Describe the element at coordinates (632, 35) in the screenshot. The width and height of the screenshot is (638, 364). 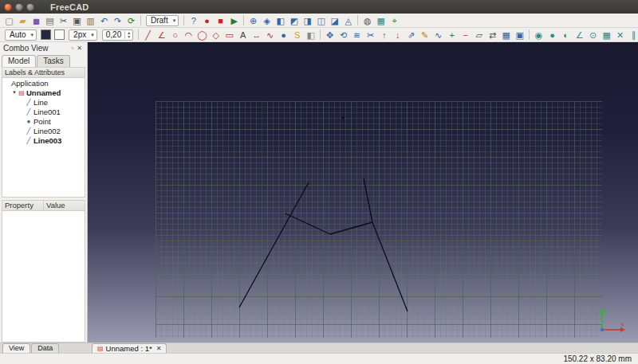
I see `snap-parallel-icon: ∥` at that location.